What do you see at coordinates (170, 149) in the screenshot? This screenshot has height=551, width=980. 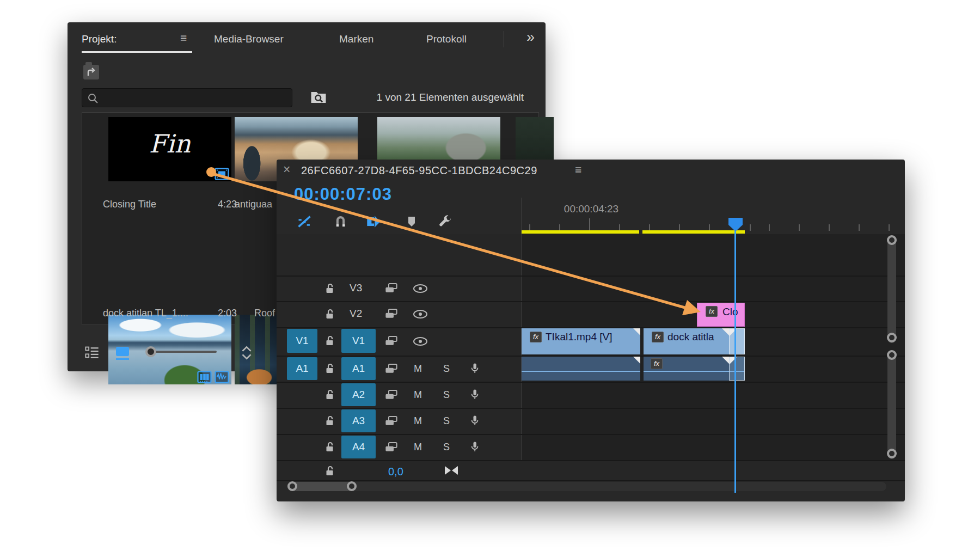 I see `closing-title-thumbnail: Fin` at bounding box center [170, 149].